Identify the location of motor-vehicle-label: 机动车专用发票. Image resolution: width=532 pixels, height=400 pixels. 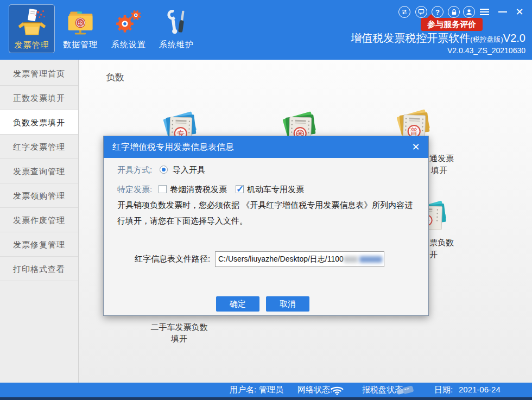
(276, 190).